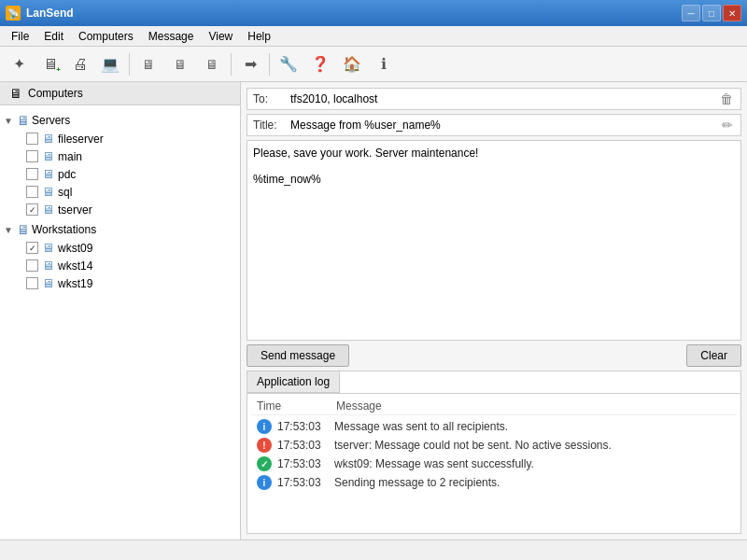 This screenshot has height=560, width=747. What do you see at coordinates (264, 483) in the screenshot?
I see `log-info-icon-2: i` at bounding box center [264, 483].